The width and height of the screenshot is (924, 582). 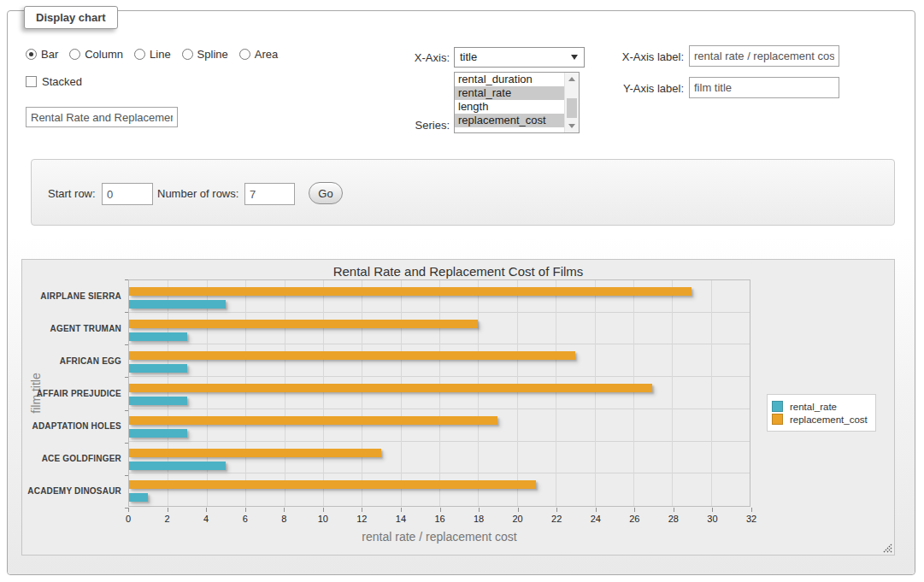 What do you see at coordinates (401, 519) in the screenshot?
I see `x-tick-label: 14` at bounding box center [401, 519].